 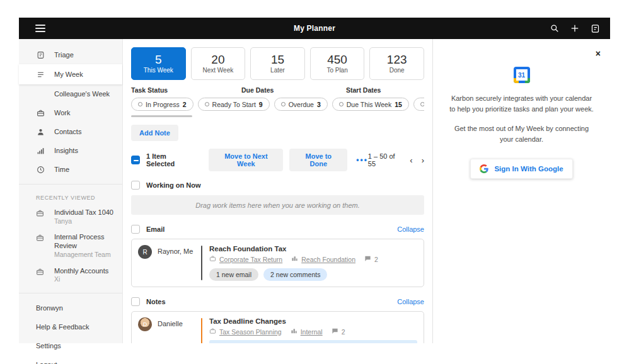 What do you see at coordinates (163, 105) in the screenshot?
I see `pill-label: In Progress` at bounding box center [163, 105].